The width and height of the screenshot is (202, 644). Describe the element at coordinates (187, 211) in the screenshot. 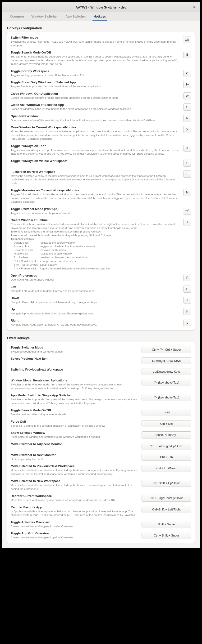

I see `hotkey-key-button: YŠ` at that location.